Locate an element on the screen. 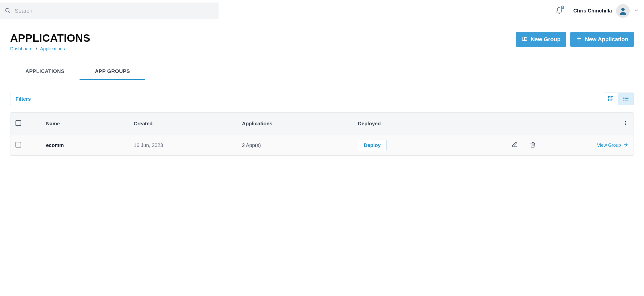 Image resolution: width=644 pixels, height=296 pixels. list-view-button is located at coordinates (626, 99).